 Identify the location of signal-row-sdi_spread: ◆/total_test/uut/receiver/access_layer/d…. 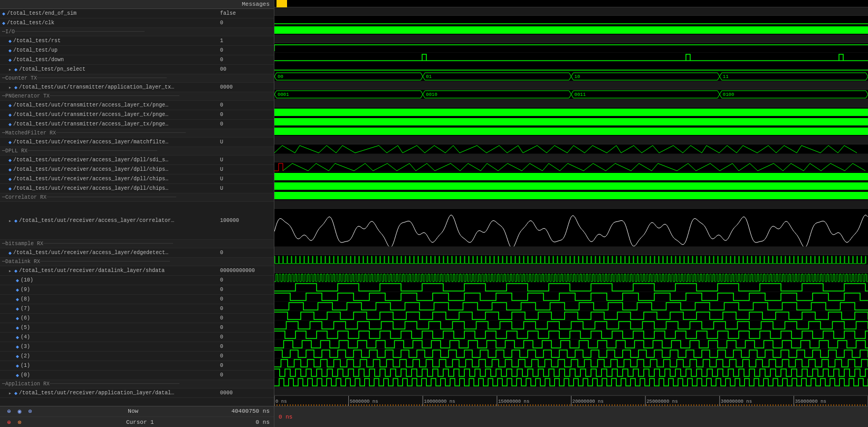
(137, 160).